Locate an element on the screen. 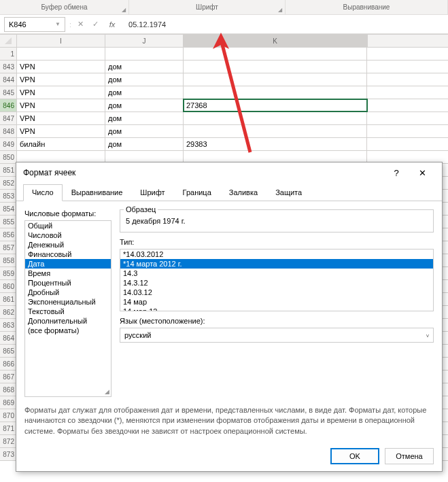 Image resolution: width=448 pixels, height=482 pixels. row-header: 854 is located at coordinates (8, 209).